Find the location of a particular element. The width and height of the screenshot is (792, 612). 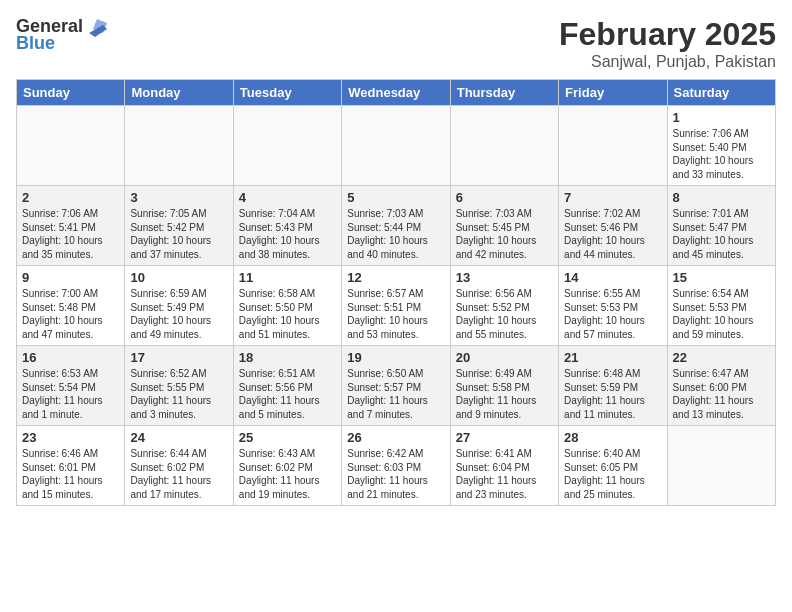

calendar-day-cell: 16Sunrise: 6:53 AM Sunset: 5:54 PM Dayli… is located at coordinates (71, 386).